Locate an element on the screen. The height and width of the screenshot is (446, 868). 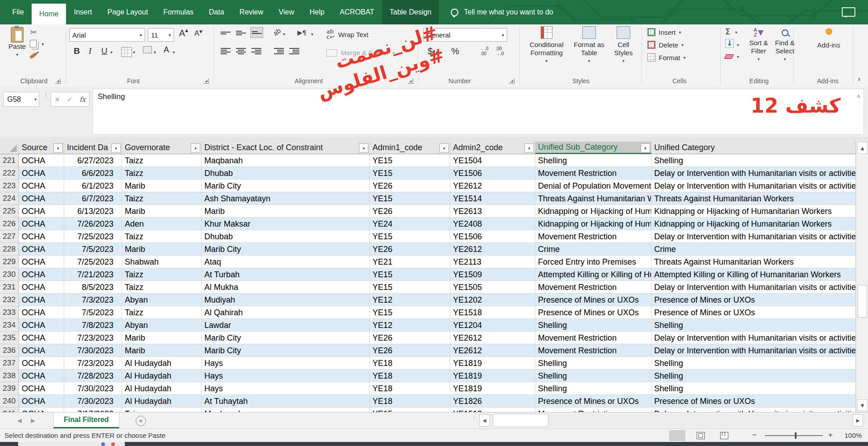
cell-district: Al Mukha is located at coordinates (286, 287).